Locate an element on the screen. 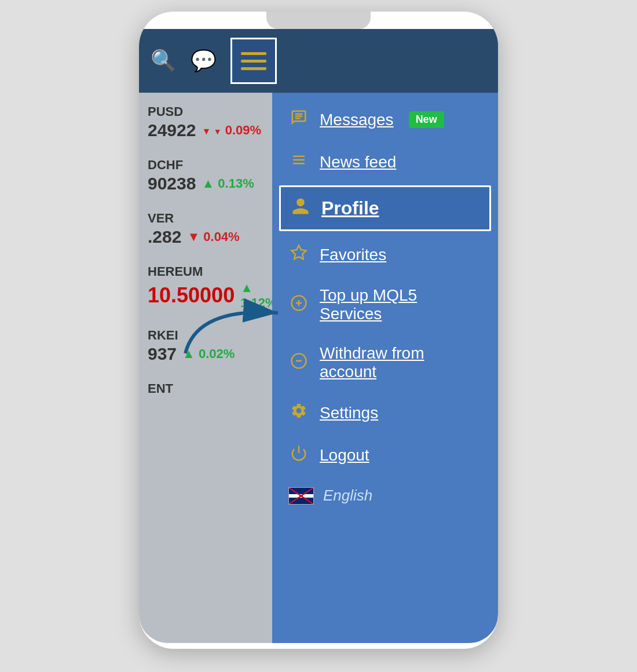  favorites-label: Favorites is located at coordinates (353, 255).